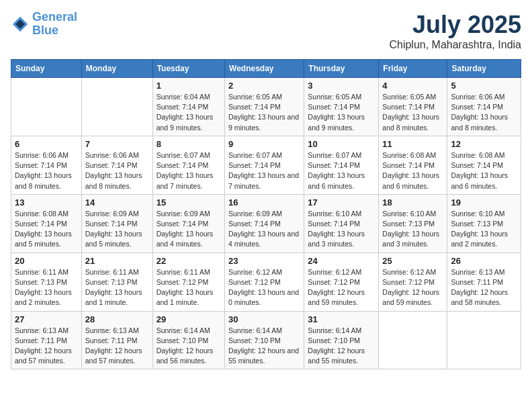  What do you see at coordinates (265, 203) in the screenshot?
I see `day-number: 16` at bounding box center [265, 203].